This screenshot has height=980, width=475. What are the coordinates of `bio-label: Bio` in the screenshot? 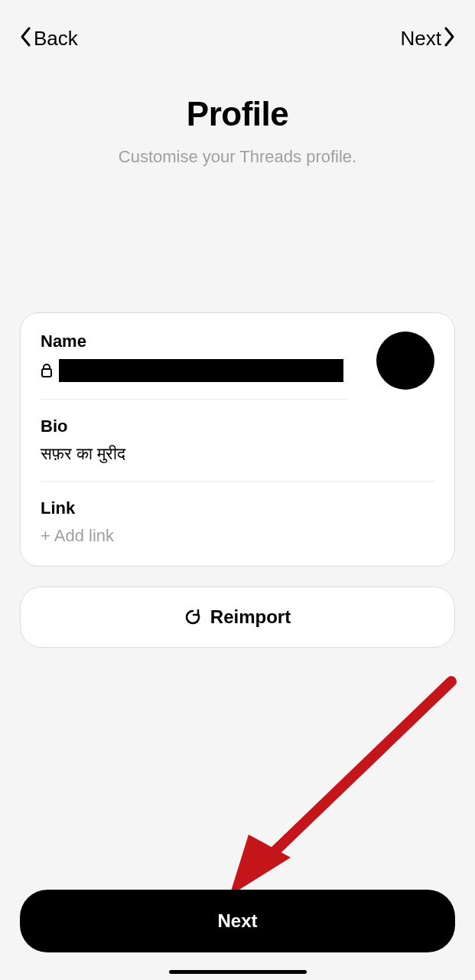 It's located at (237, 426).